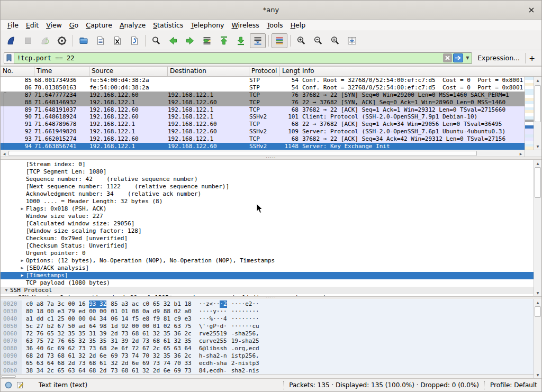 This screenshot has height=392, width=542. Describe the element at coordinates (267, 276) in the screenshot. I see `detail-row-15: ▶[Timestamps]` at that location.